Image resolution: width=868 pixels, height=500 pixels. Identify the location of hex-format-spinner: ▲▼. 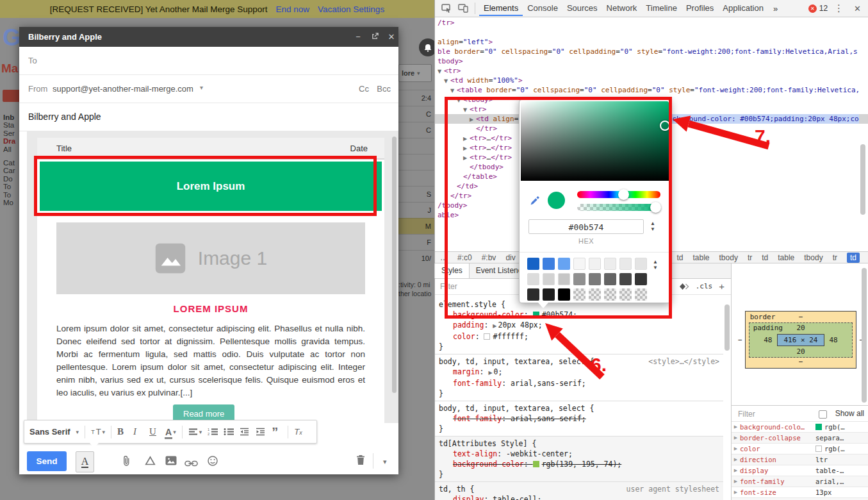
(653, 226).